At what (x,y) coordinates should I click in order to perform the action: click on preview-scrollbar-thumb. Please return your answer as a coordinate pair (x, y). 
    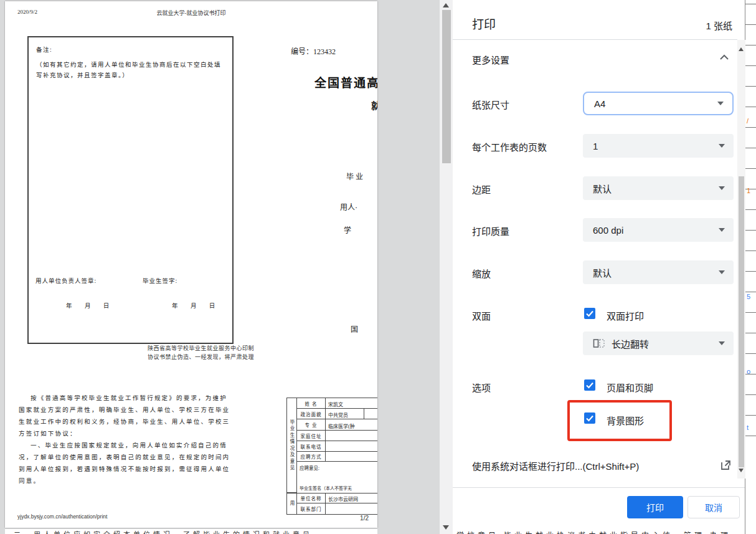
    Looking at the image, I should click on (447, 87).